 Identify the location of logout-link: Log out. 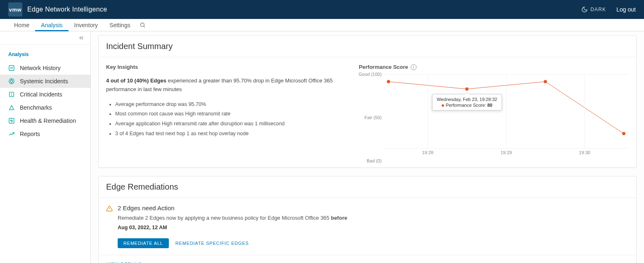
(626, 9).